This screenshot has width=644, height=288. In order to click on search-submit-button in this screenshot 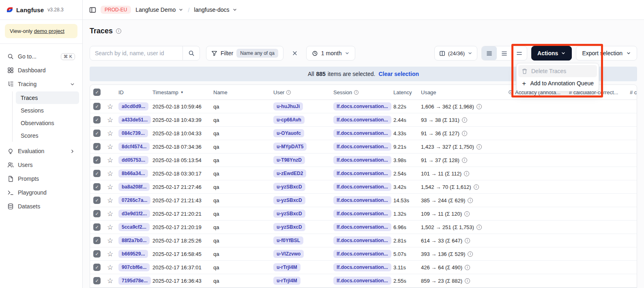, I will do `click(191, 53)`.